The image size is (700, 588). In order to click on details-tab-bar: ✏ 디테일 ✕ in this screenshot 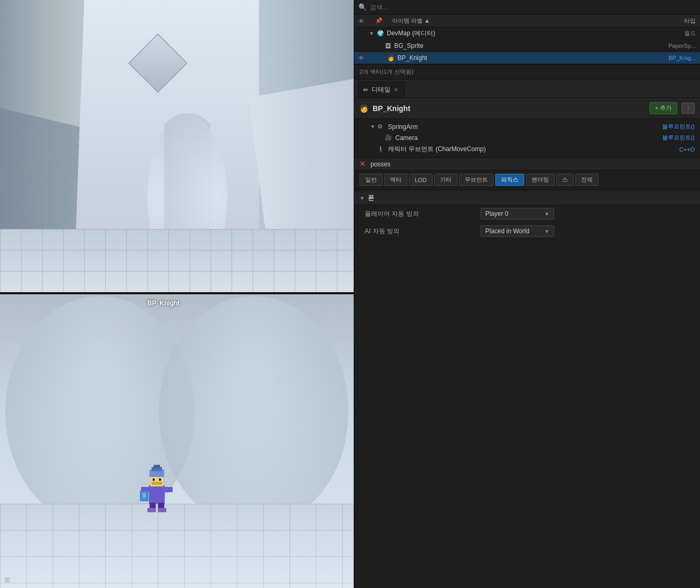, I will do `click(527, 88)`.